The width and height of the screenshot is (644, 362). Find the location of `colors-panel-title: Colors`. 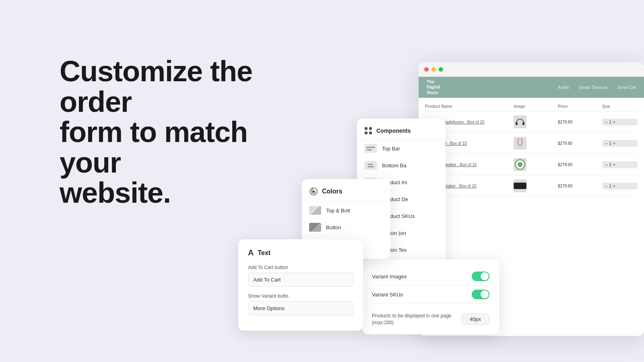

colors-panel-title: Colors is located at coordinates (346, 194).